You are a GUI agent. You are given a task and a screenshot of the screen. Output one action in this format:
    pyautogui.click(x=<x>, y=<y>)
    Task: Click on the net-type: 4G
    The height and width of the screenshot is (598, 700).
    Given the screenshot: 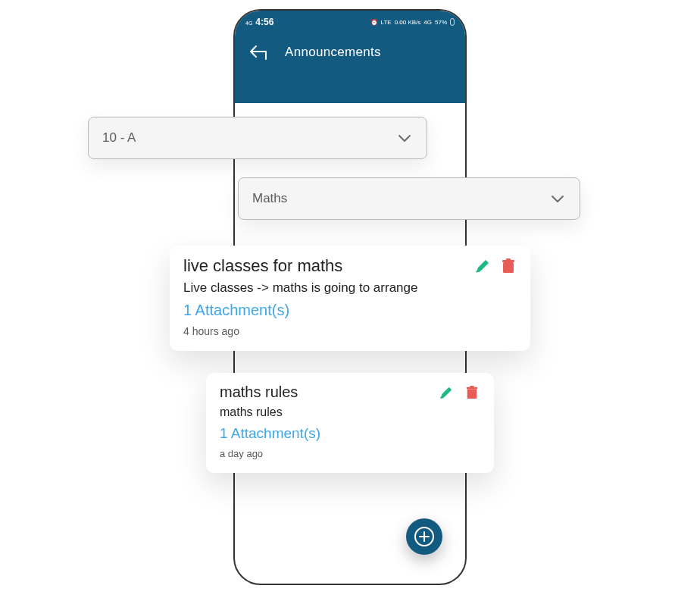 What is the action you would take?
    pyautogui.click(x=427, y=23)
    